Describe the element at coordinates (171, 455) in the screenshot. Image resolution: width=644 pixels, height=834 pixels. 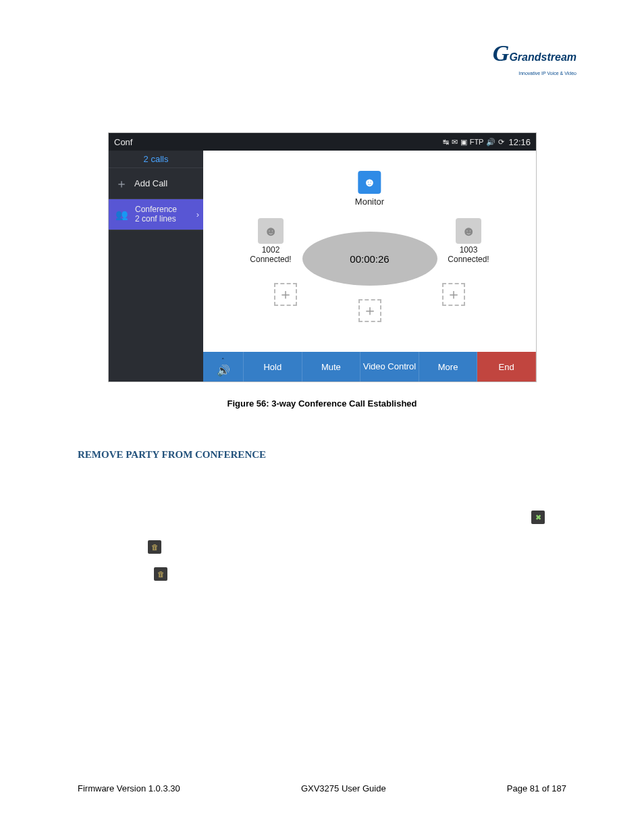
I see `section-heading: REMOVE PARTY FROM CONFERENCE` at that location.